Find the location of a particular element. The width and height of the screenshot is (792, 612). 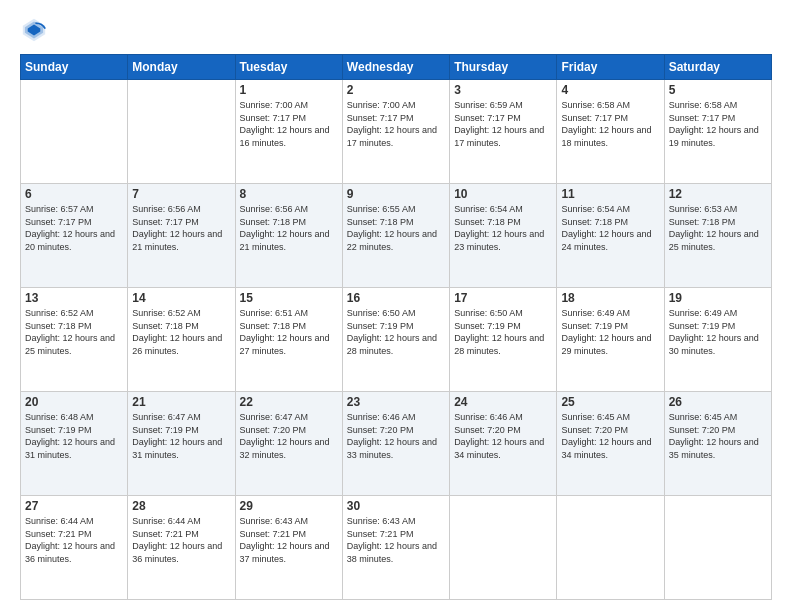

weekday-header: Tuesday is located at coordinates (288, 68).